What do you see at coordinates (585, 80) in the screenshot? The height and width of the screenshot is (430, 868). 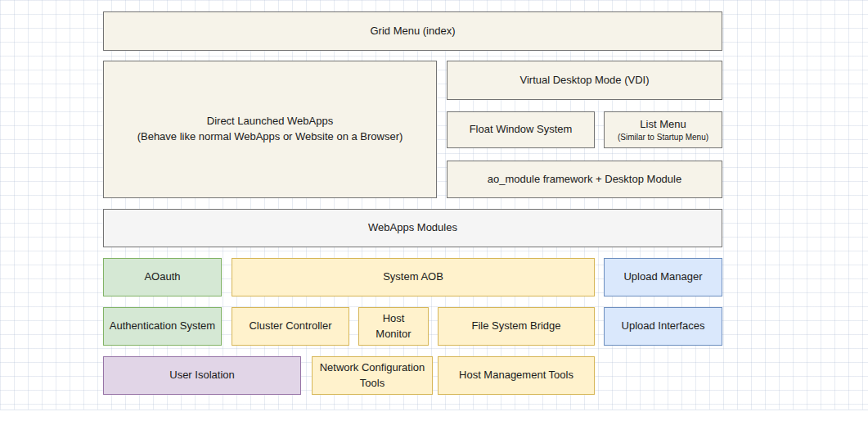 I see `node-label: Virtual Desktop Mode (VDI)` at bounding box center [585, 80].